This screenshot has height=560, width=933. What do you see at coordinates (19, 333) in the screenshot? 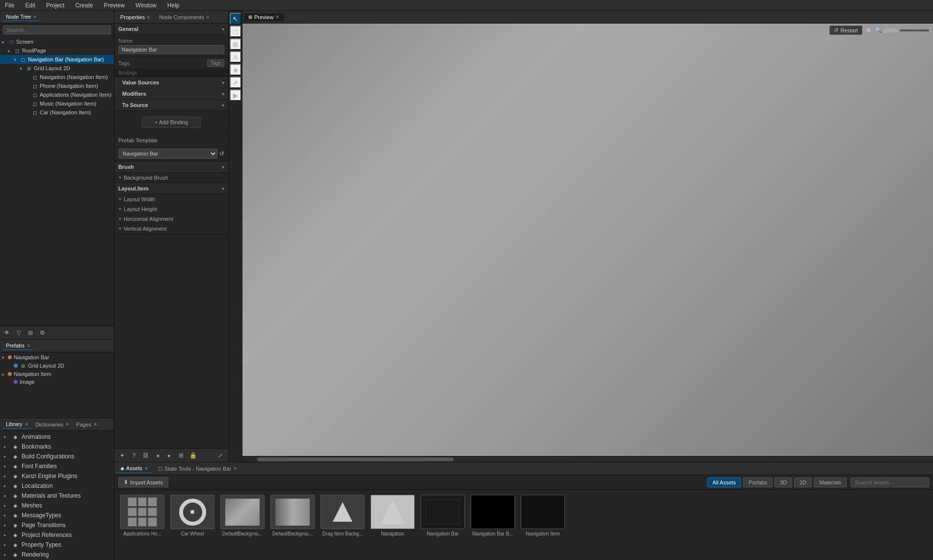
I see `tree-filter-btn: ▽` at bounding box center [19, 333].